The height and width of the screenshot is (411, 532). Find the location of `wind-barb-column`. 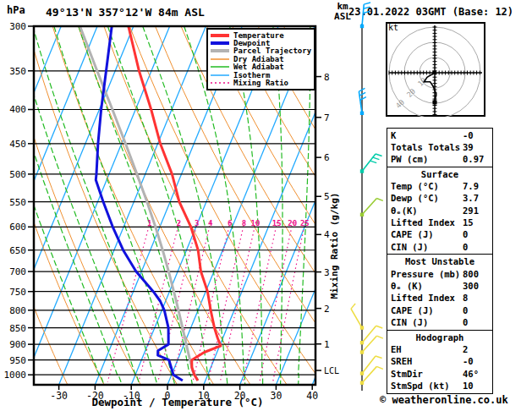

wind-barb-column is located at coordinates (367, 196).